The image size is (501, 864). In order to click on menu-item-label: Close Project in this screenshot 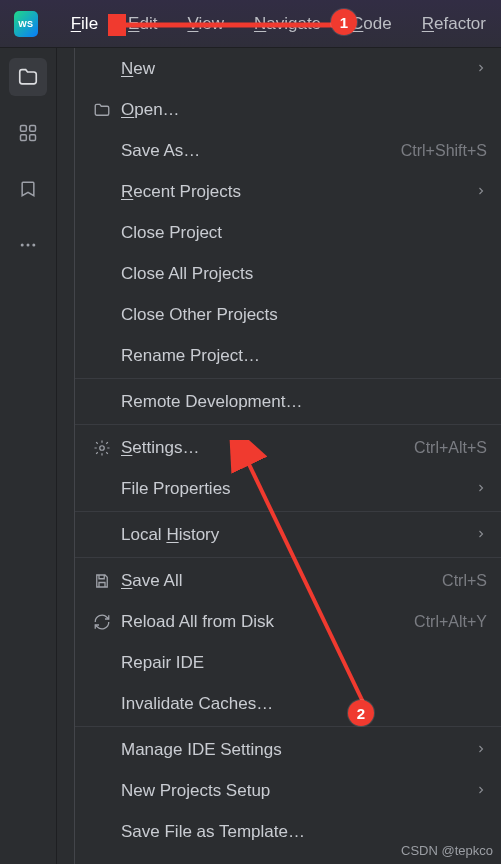, I will do `click(304, 233)`.